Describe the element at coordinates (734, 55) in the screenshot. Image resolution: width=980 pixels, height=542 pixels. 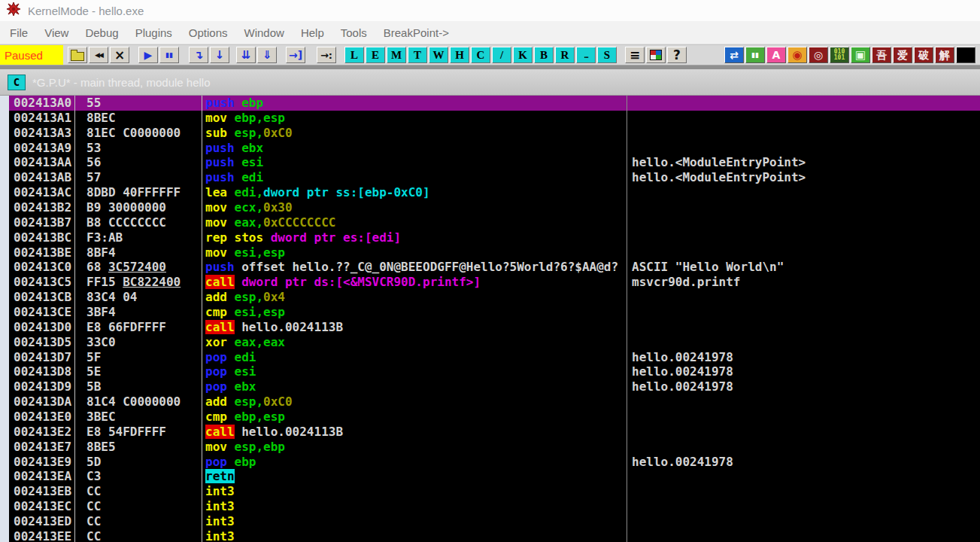
I see `plugin-sync-button: ⇄` at that location.